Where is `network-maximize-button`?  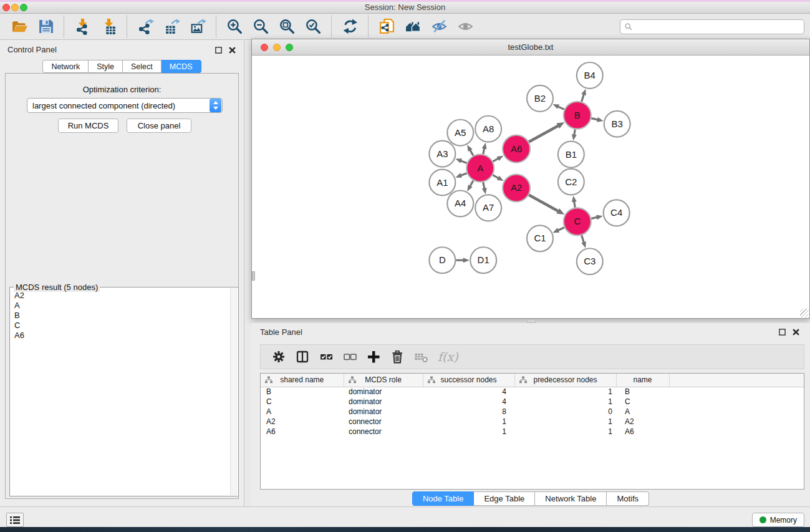
network-maximize-button is located at coordinates (289, 47).